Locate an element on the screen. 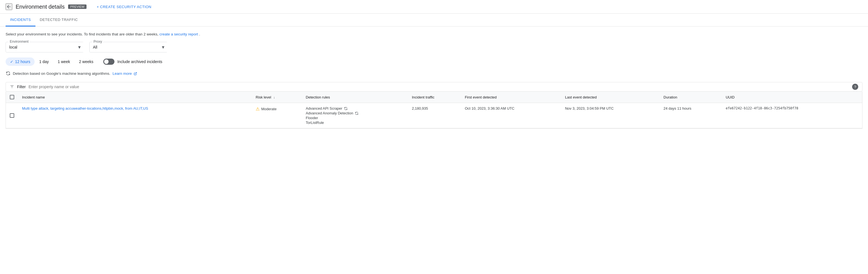  external-link-icon is located at coordinates (135, 74).